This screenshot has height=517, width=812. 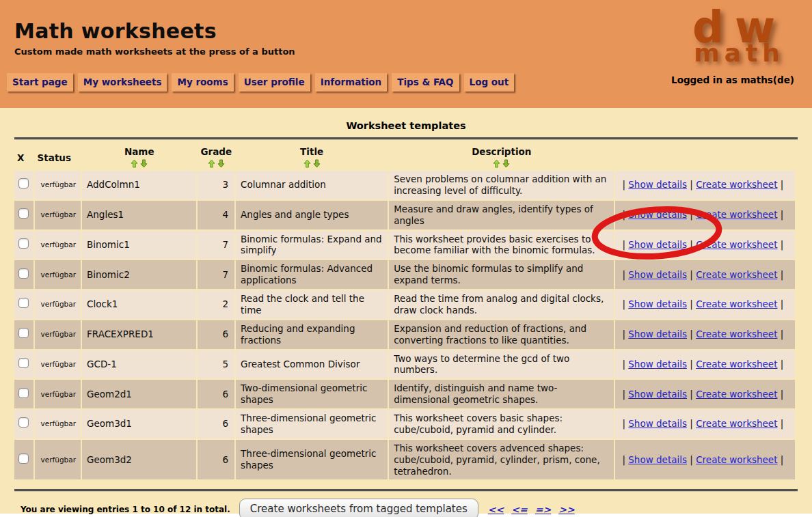 What do you see at coordinates (126, 509) in the screenshot?
I see `viewing-entries-text: You are viewing entries 1 to 10 of 12 in…` at bounding box center [126, 509].